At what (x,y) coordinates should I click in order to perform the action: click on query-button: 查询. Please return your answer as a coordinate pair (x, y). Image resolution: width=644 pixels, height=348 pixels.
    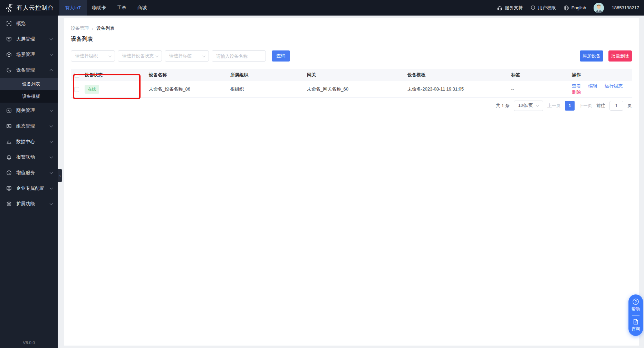
    Looking at the image, I should click on (281, 56).